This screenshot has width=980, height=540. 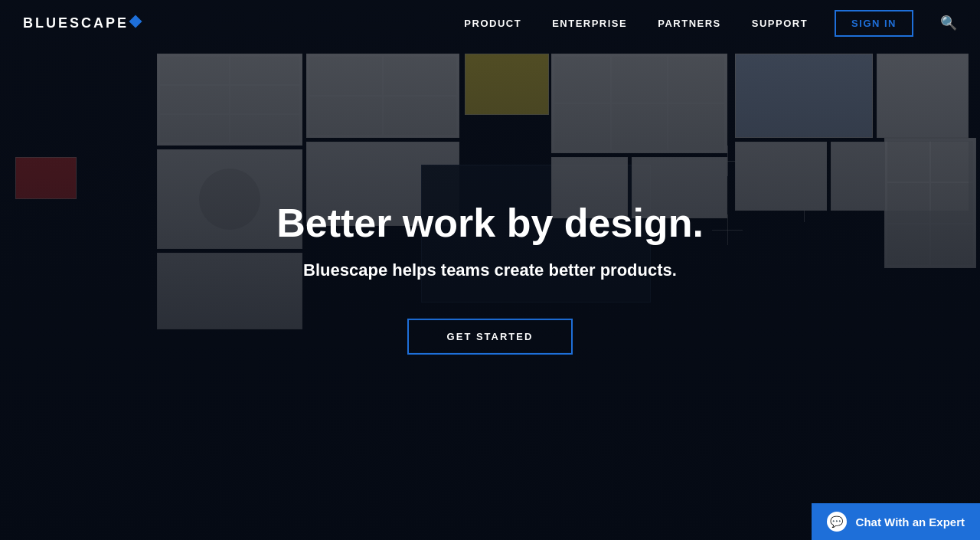 I want to click on nav-link-support: SUPPORT, so click(x=779, y=23).